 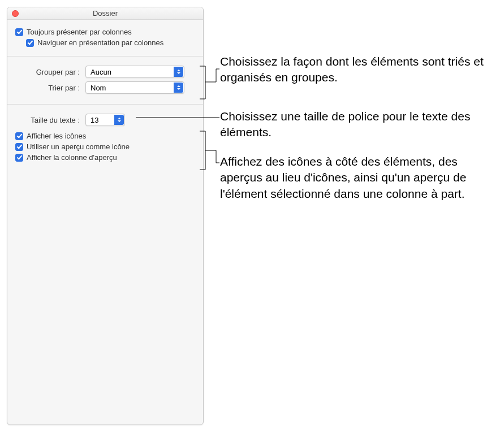 I want to click on checkbox-always-columns, so click(x=19, y=32).